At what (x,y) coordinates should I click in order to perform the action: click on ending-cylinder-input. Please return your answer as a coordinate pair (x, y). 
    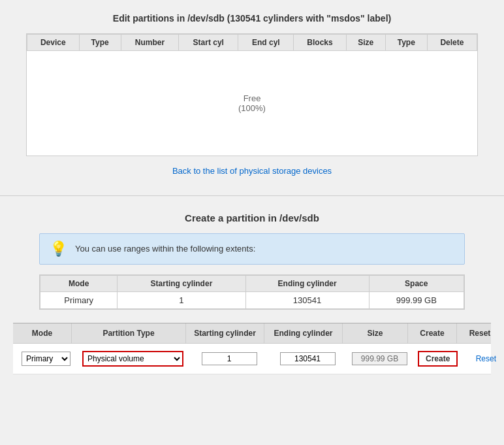
    Looking at the image, I should click on (308, 359).